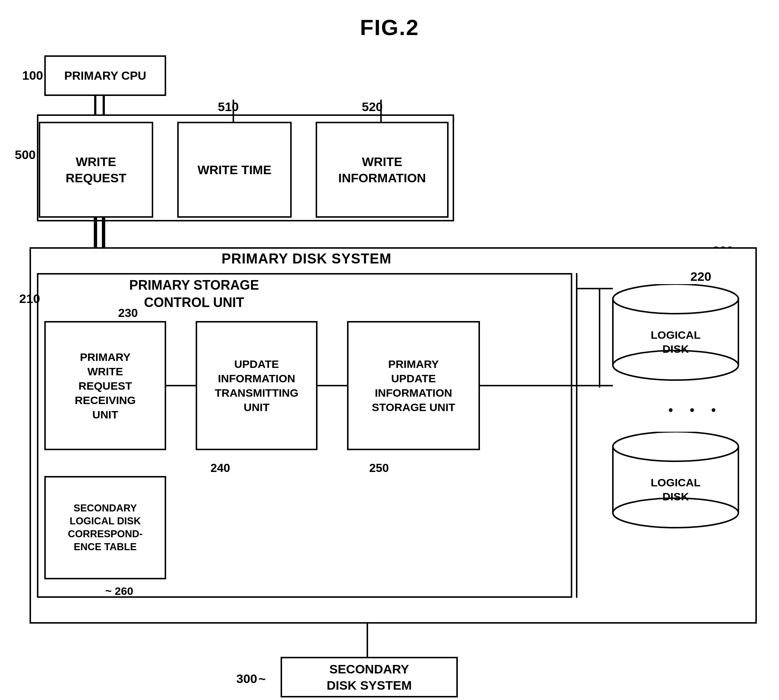 Image resolution: width=779 pixels, height=700 pixels. What do you see at coordinates (594, 386) in the screenshot?
I see `connector-divider-disk` at bounding box center [594, 386].